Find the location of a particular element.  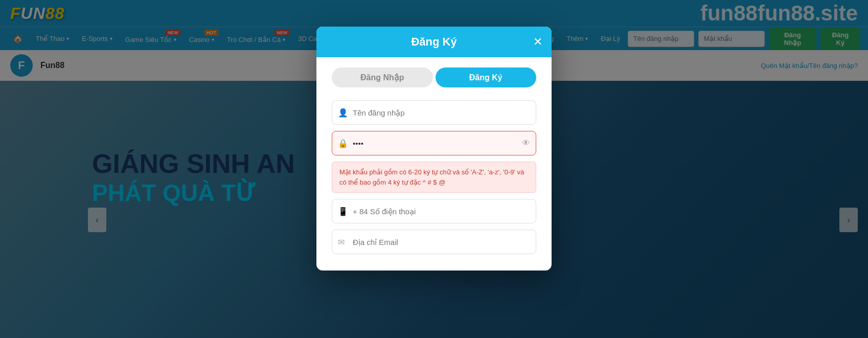

phone-input is located at coordinates (434, 211).